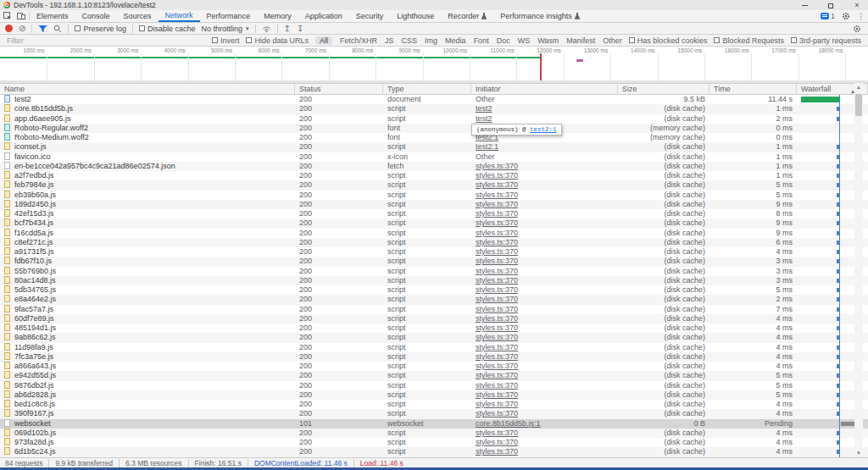 Image resolution: width=868 pixels, height=470 pixels. Describe the element at coordinates (857, 5) in the screenshot. I see `close-button: ×` at that location.